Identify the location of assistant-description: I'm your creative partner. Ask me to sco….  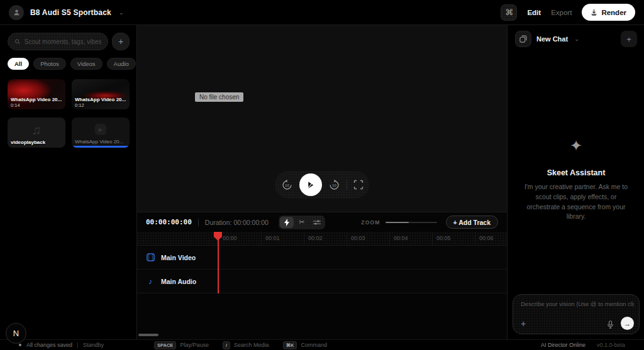
(576, 202).